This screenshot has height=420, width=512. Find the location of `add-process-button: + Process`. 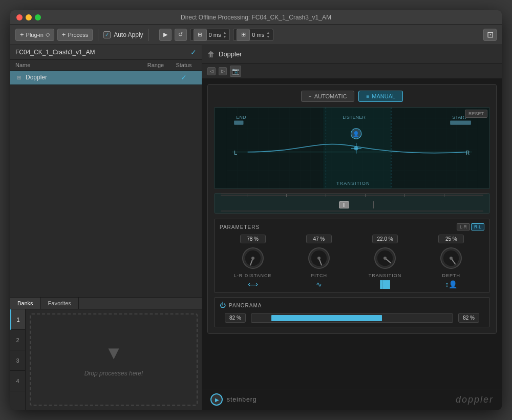

add-process-button: + Process is located at coordinates (75, 35).